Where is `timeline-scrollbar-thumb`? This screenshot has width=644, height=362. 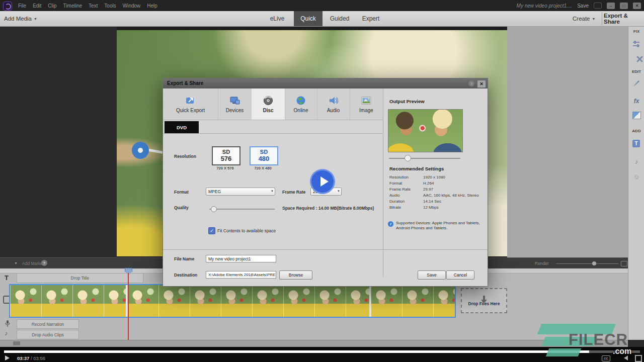
timeline-scrollbar-thumb is located at coordinates (17, 343).